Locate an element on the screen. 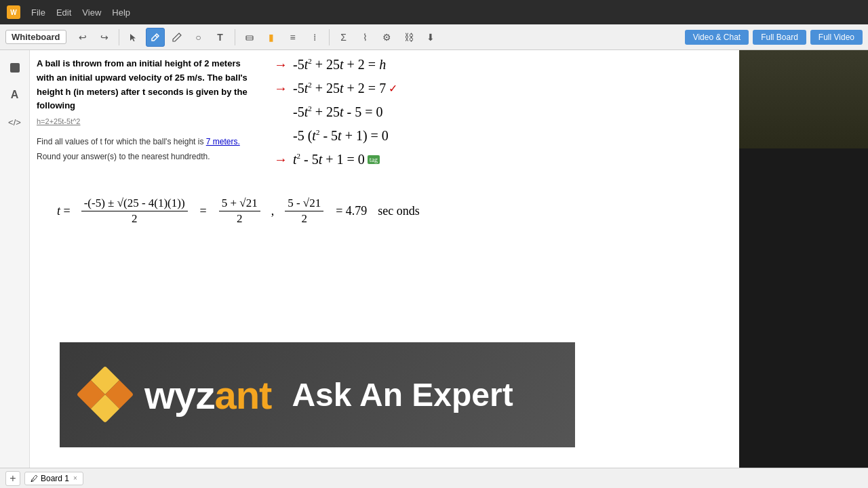 Image resolution: width=868 pixels, height=488 pixels. equation-4: -5 (t2 - 5t + 1) = 0 is located at coordinates (513, 136).